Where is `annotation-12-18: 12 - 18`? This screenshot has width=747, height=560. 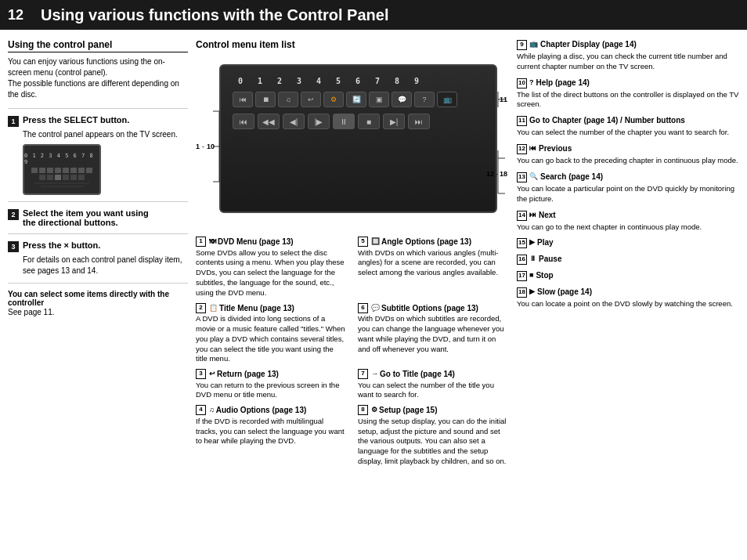
annotation-12-18: 12 - 18 is located at coordinates (496, 174).